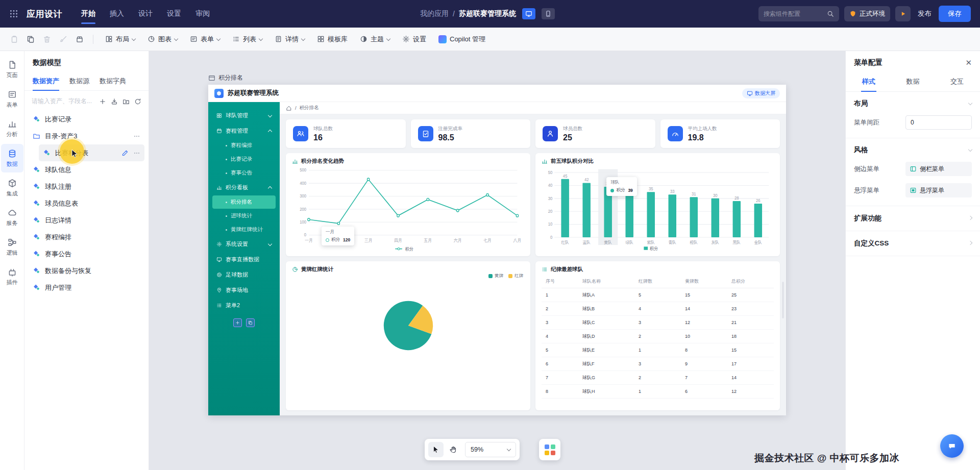 This screenshot has width=980, height=470. What do you see at coordinates (14, 39) in the screenshot?
I see `paste-button` at bounding box center [14, 39].